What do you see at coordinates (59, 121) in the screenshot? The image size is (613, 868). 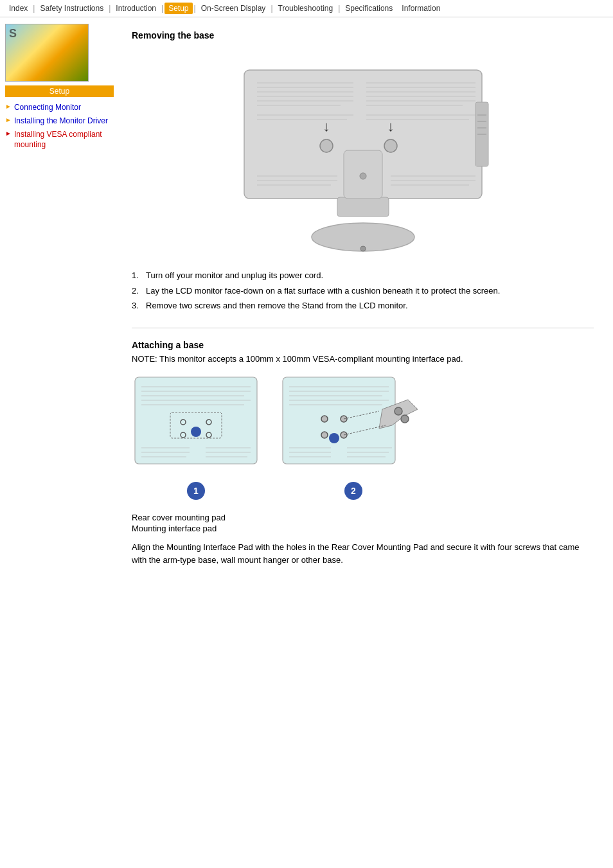 I see `sidebar-link-installing-driver: ► Installing the Monitor Driver` at bounding box center [59, 121].